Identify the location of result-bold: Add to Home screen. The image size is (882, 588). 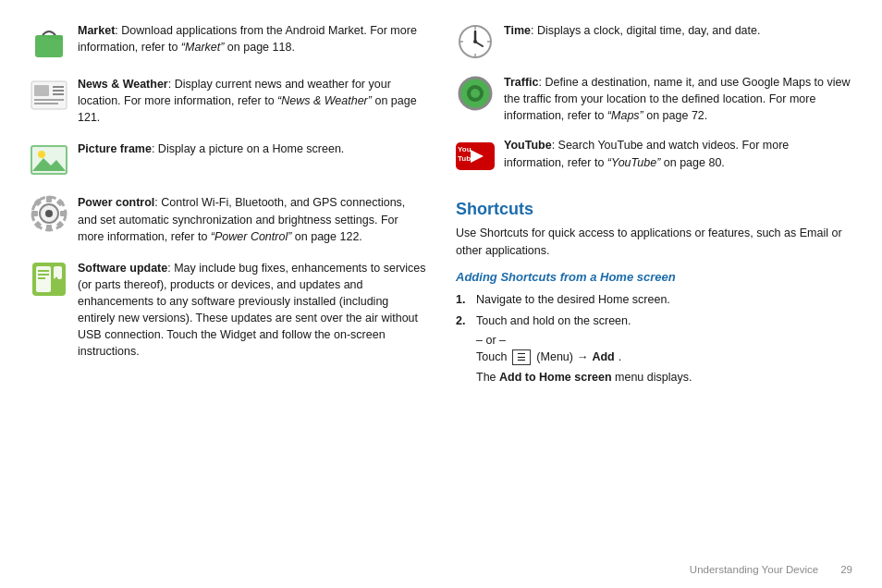
(556, 377).